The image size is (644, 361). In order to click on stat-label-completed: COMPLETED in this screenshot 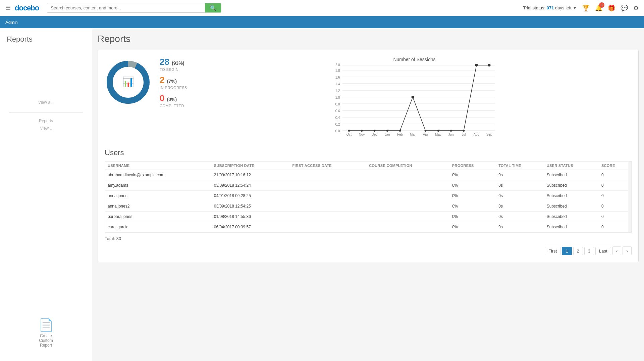, I will do `click(173, 106)`.